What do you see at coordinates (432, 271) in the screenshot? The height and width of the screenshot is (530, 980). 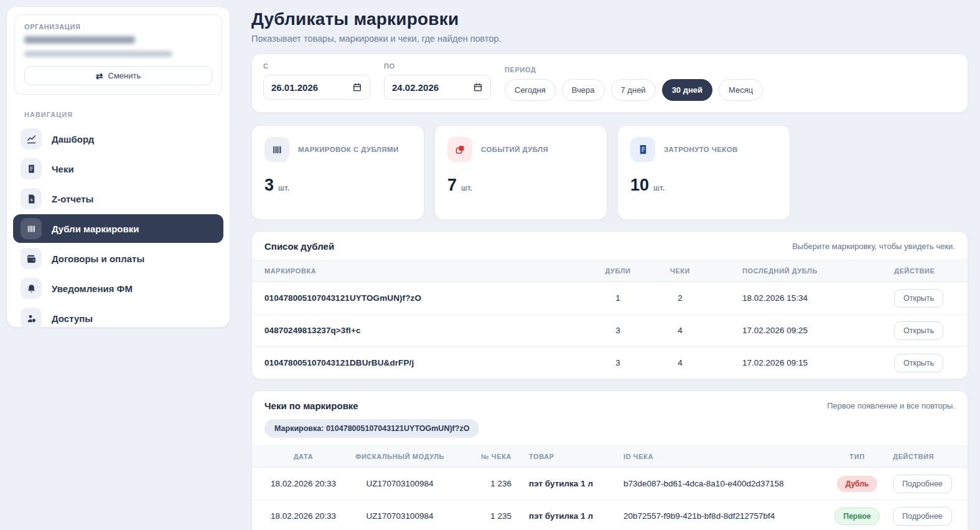 I see `column-marking: МАРКИРОВКА` at bounding box center [432, 271].